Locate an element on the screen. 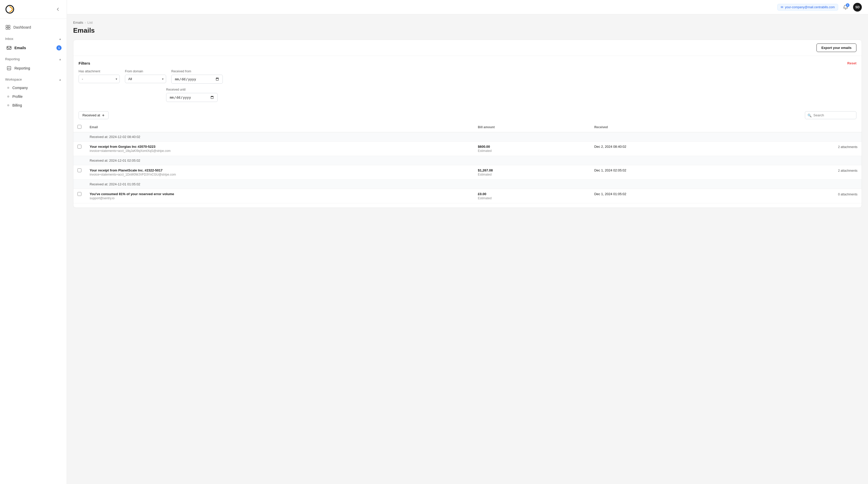 The height and width of the screenshot is (484, 868). sidebar-item-billing: Billing is located at coordinates (33, 105).